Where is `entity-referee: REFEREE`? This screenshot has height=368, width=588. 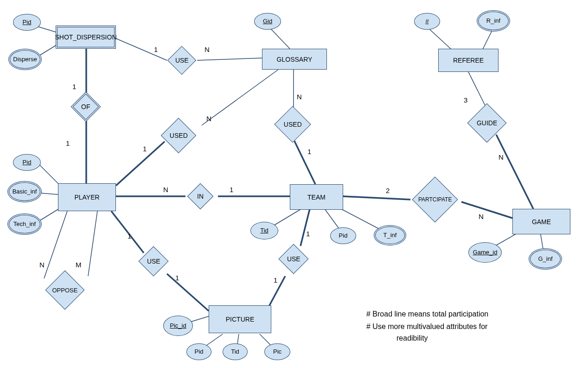 entity-referee: REFEREE is located at coordinates (468, 60).